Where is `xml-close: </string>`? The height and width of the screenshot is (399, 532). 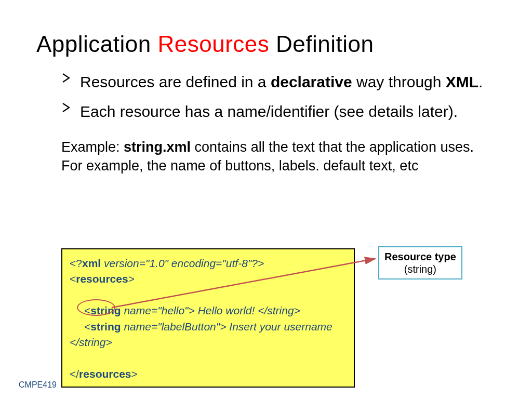 xml-close: </string> is located at coordinates (279, 311).